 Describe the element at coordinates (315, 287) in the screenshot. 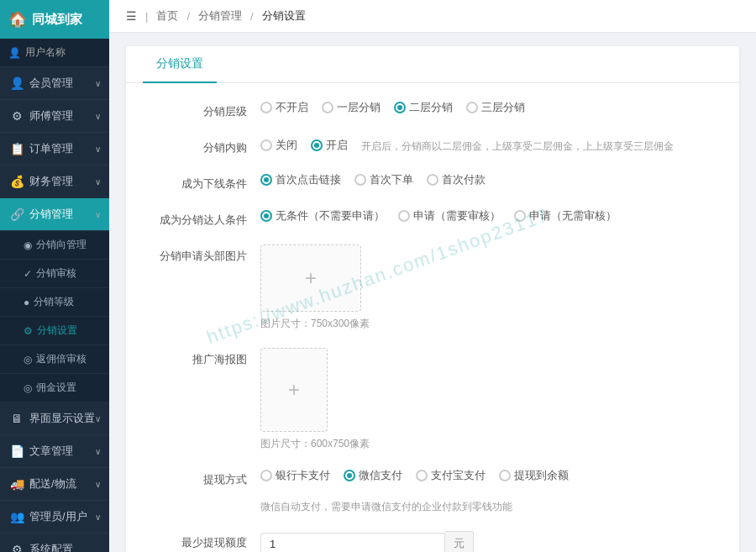

I see `header-image-upload-area: + 图片尺寸：750x300像素` at that location.